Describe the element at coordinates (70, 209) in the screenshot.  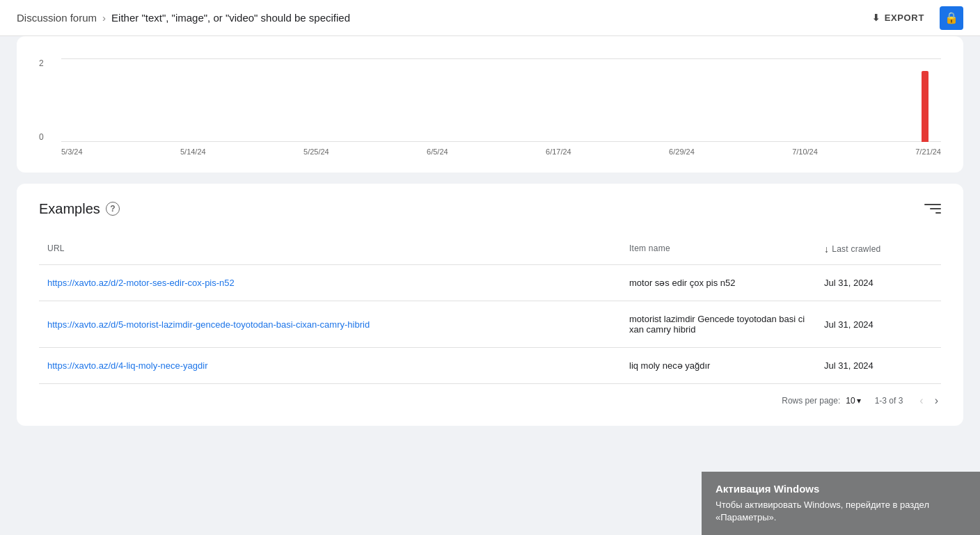
I see `examples-title: Examples` at that location.